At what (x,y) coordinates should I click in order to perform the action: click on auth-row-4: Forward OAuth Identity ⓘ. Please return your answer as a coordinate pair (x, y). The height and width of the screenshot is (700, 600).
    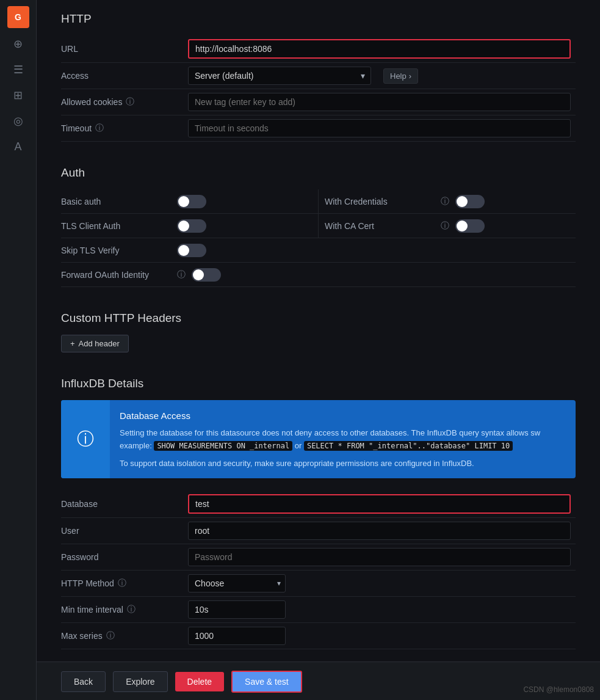
    Looking at the image, I should click on (319, 275).